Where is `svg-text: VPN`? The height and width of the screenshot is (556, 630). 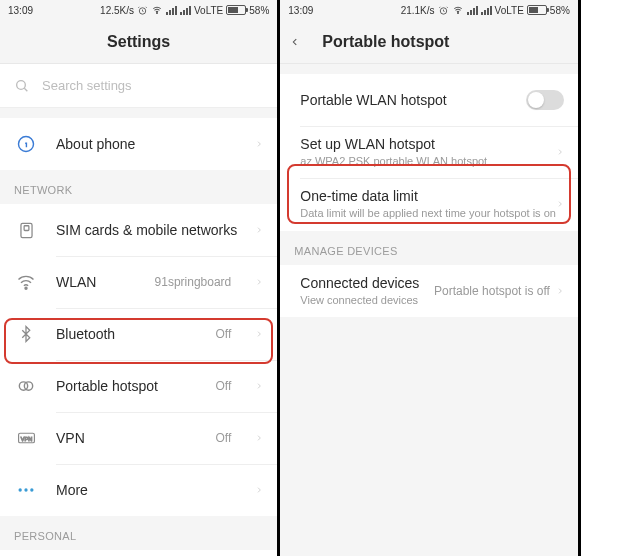 svg-text: VPN is located at coordinates (26, 439).